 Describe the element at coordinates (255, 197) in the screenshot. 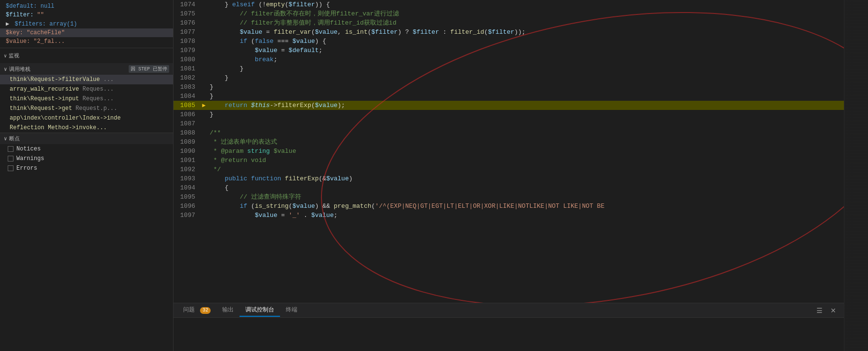

I see `code-text: // 过滤查询特殊字符` at that location.